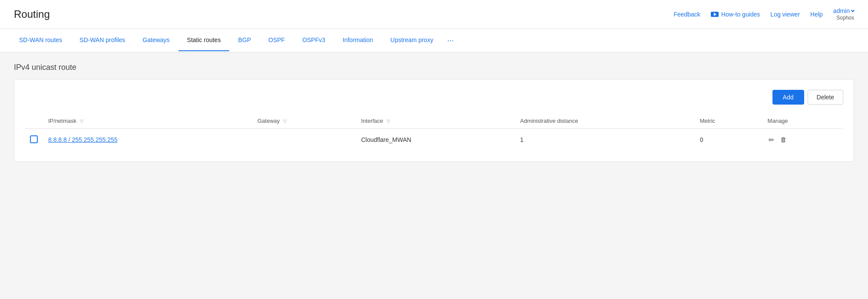  Describe the element at coordinates (803, 140) in the screenshot. I see `manage-icons` at that location.